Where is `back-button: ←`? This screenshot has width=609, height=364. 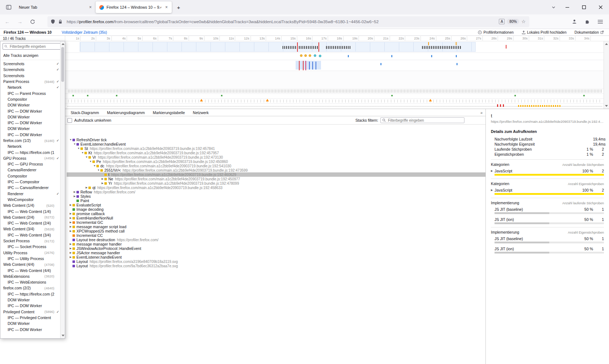
back-button: ← is located at coordinates (7, 22).